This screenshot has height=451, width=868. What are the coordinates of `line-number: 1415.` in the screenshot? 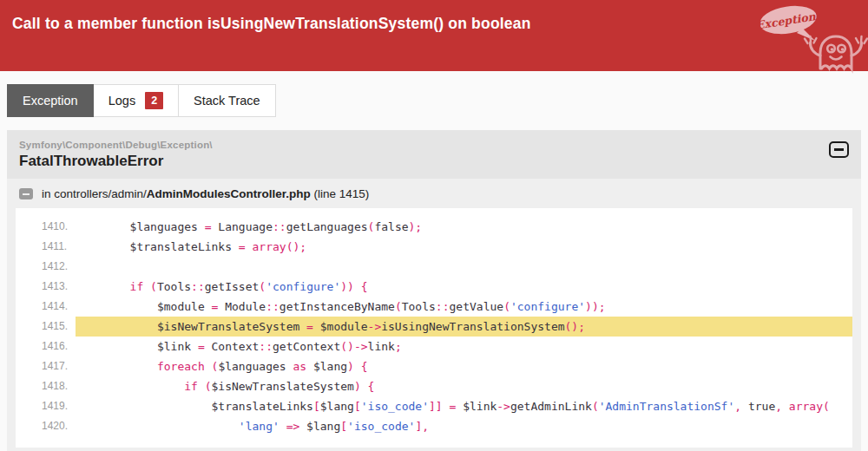 It's located at (45, 326).